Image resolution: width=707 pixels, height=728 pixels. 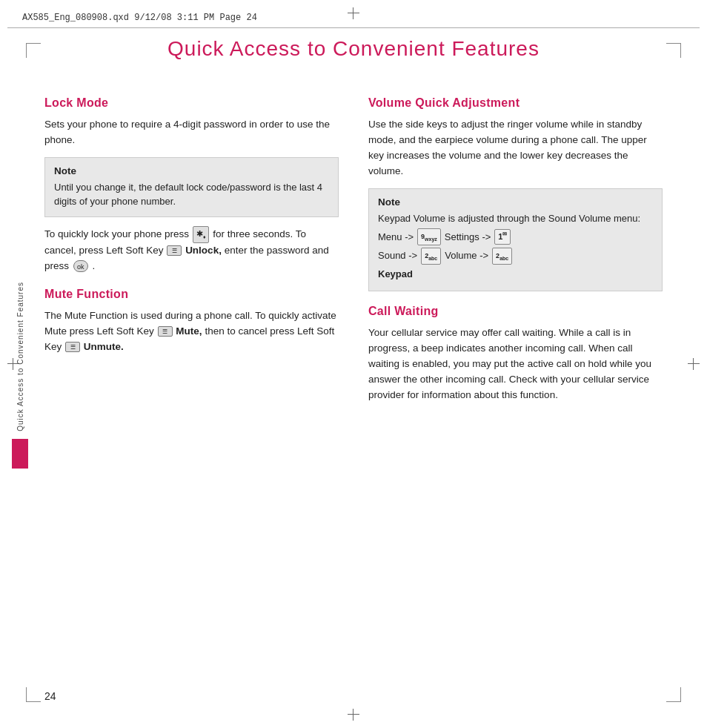 What do you see at coordinates (73, 347) in the screenshot?
I see `left-soft-key-unmute-icon: ☰` at bounding box center [73, 347].